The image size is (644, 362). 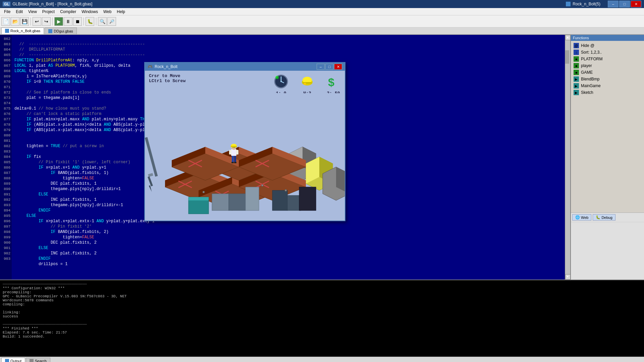 What do you see at coordinates (567, 57) in the screenshot?
I see `scroll-thumb` at bounding box center [567, 57].